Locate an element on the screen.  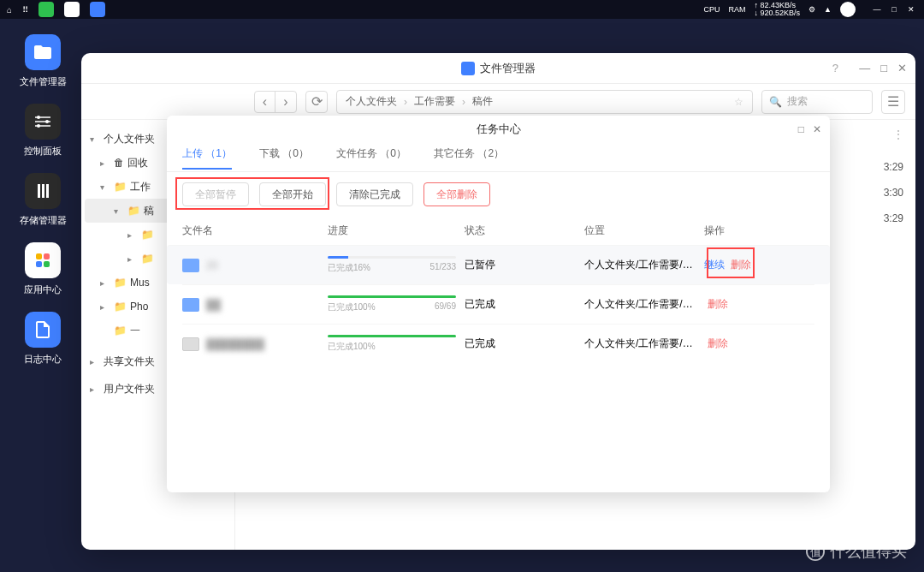
task-titlebar: 任务中心 □ ✕ is located at coordinates (498, 129).